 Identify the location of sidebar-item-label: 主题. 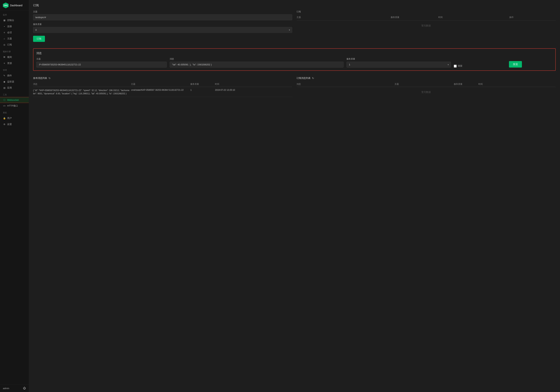
(10, 39).